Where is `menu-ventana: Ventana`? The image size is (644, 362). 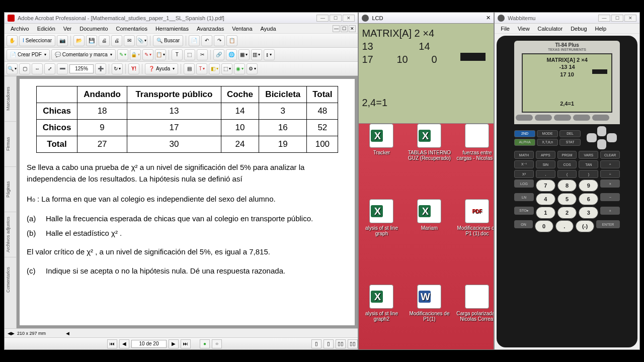 menu-ventana: Ventana is located at coordinates (242, 29).